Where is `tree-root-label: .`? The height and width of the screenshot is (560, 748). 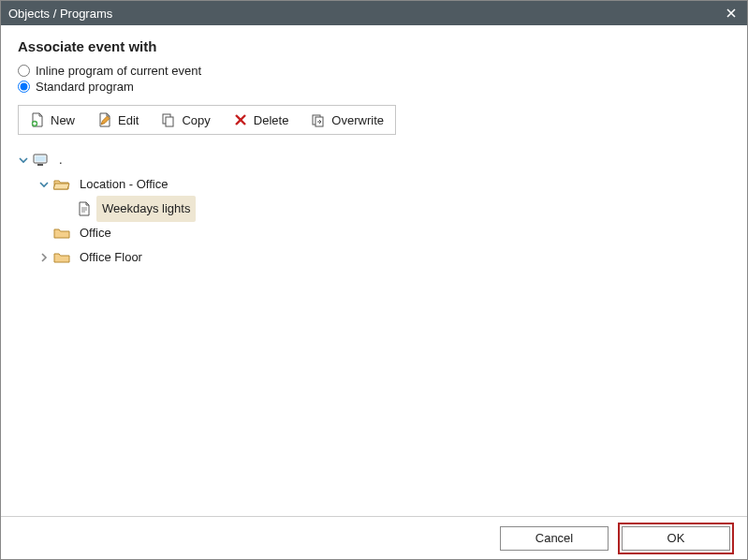
tree-root-label: . is located at coordinates (61, 160).